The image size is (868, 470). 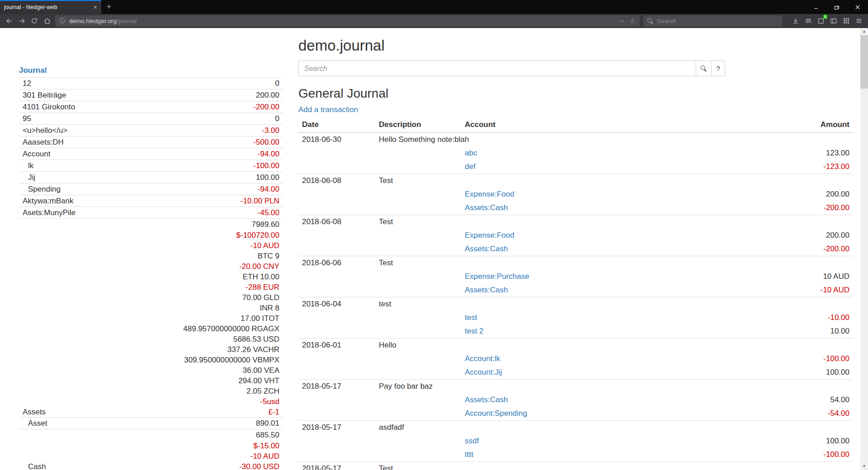 What do you see at coordinates (47, 21) in the screenshot?
I see `home-button` at bounding box center [47, 21].